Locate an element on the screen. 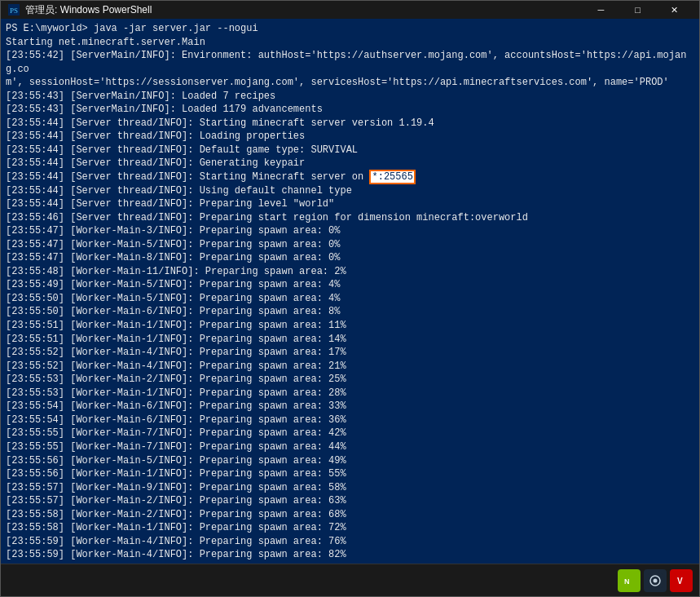  prompt-line: PS E:\myworld> java -jar server.jar --no… is located at coordinates (350, 29).